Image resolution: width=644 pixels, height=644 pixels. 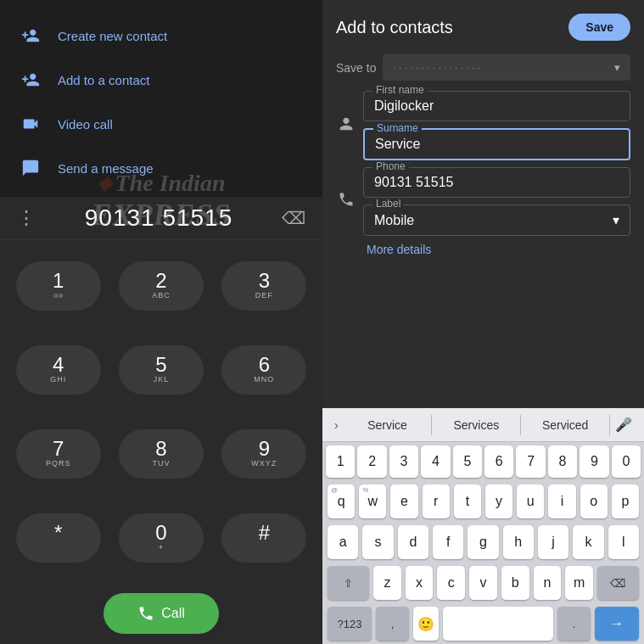 What do you see at coordinates (518, 542) in the screenshot?
I see `kb-h: h` at bounding box center [518, 542].